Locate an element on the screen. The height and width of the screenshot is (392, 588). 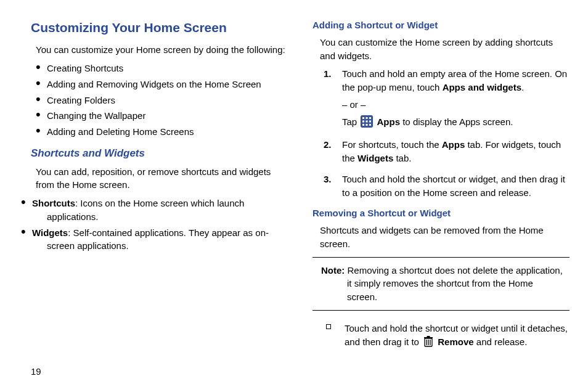
adding-intro: You can customize the Home screen by add… is located at coordinates (445, 49).